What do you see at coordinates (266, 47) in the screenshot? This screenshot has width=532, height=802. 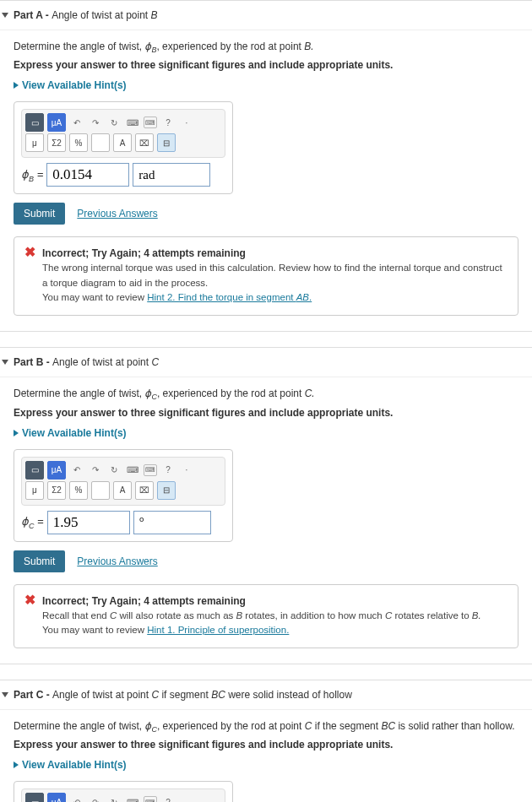 I see `part-a-prompt: Determine the angle of twist, ϕB, experi…` at bounding box center [266, 47].